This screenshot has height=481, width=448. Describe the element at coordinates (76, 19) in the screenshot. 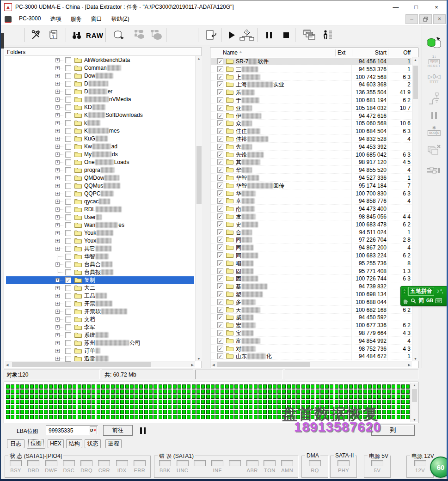

I see `menu-item-2: 服务` at that location.